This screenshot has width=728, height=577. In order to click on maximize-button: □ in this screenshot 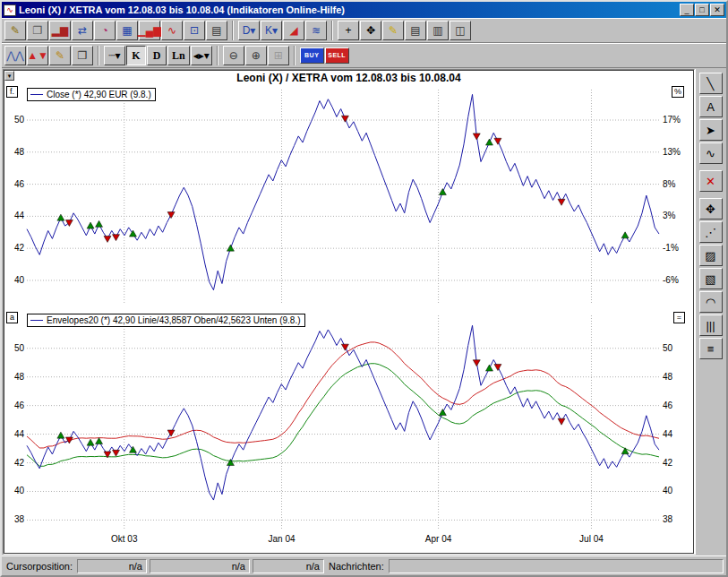, I will do `click(702, 10)`.